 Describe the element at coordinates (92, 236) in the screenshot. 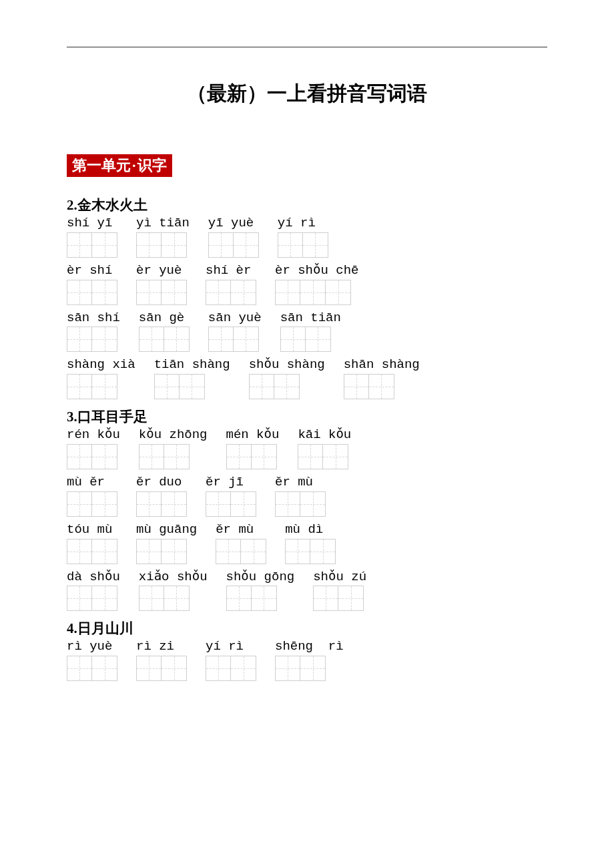

I see `word-item: shí yī` at that location.